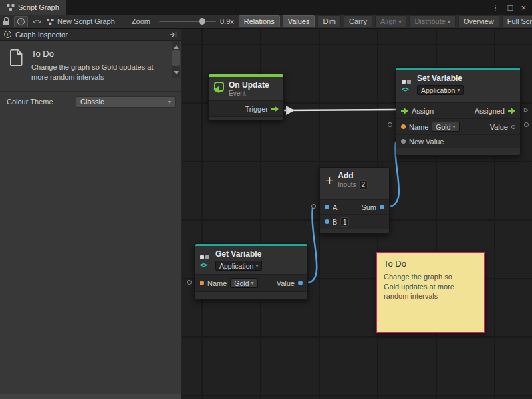 This screenshot has height=399, width=532. I want to click on zoom-slider, so click(188, 21).